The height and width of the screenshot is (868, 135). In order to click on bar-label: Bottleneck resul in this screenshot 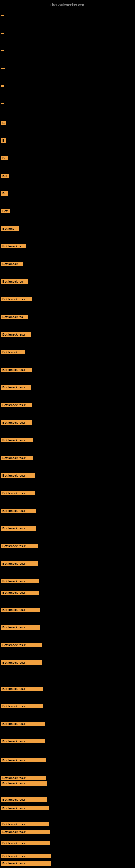, I will do `click(16, 388)`.